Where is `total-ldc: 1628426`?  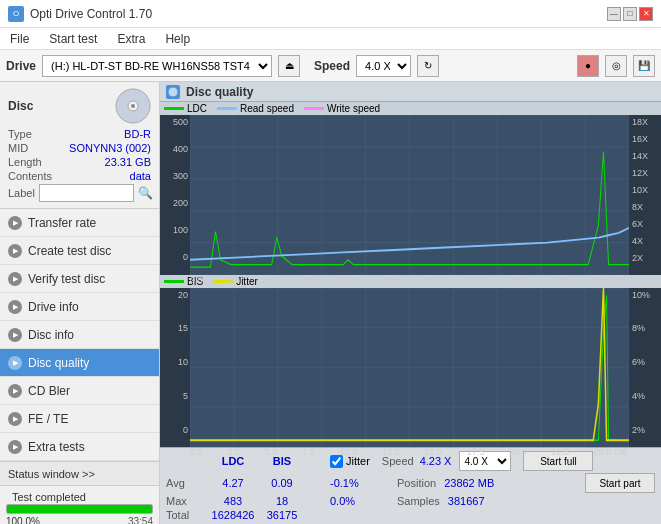
total-ldc: 1628426 is located at coordinates (233, 515).